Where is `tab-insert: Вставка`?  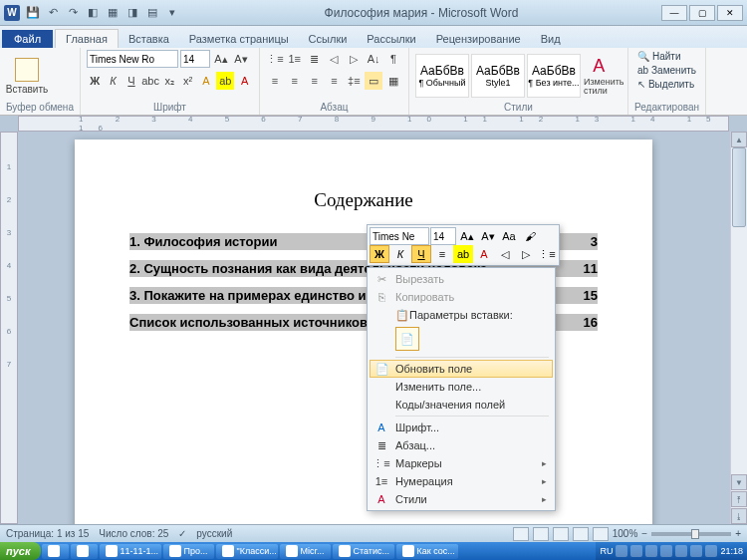
tab-insert: Вставка is located at coordinates (149, 39).